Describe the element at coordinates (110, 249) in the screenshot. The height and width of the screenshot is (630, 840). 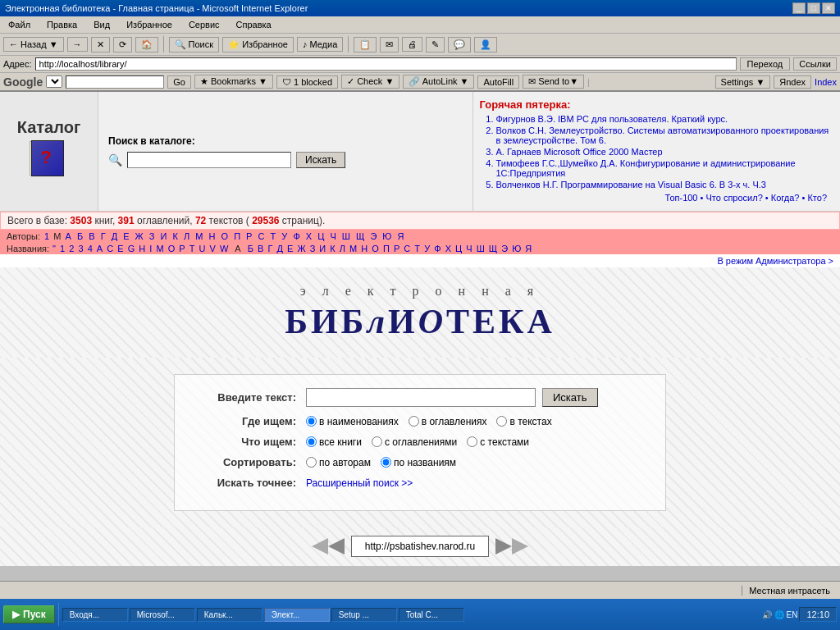
I see `name-letter-C: C` at that location.